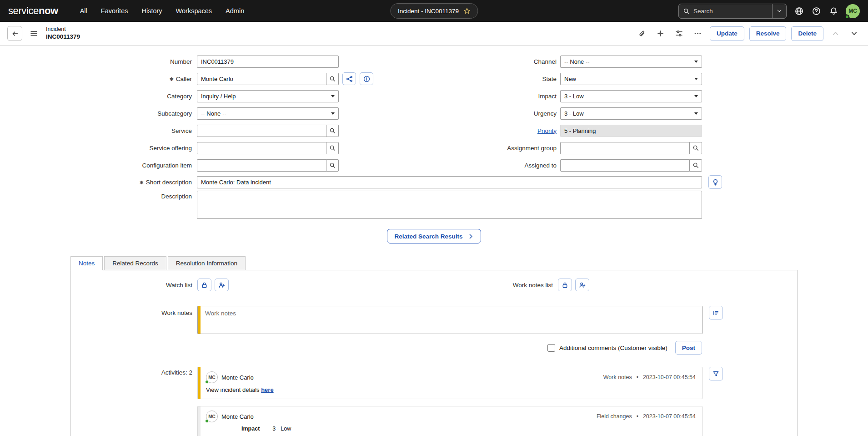 The height and width of the screenshot is (436, 868). What do you see at coordinates (63, 37) in the screenshot?
I see `record-number: INC0011379` at bounding box center [63, 37].